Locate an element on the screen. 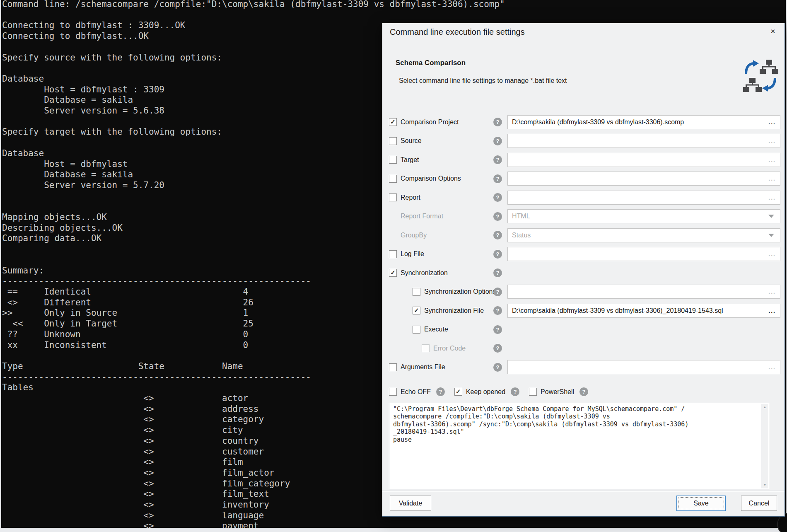  keep-opened-label: Keep opened is located at coordinates (485, 392).